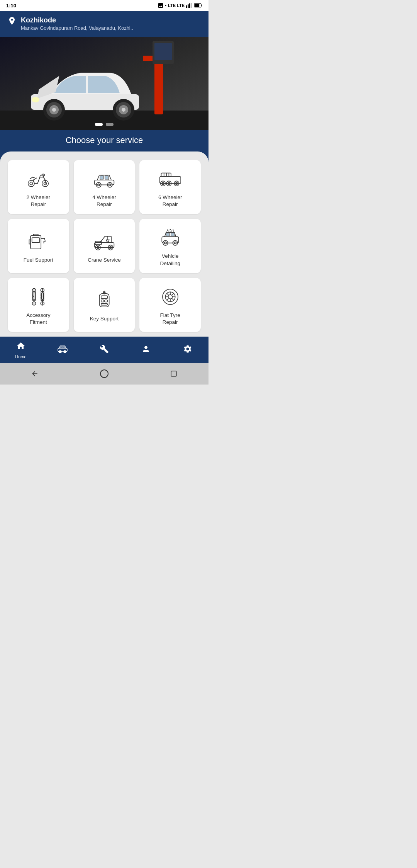 The height and width of the screenshot is (868, 417). Describe the element at coordinates (77, 28) in the screenshot. I see `address-text: Mankav Govindapuram Road, Valayanadu, Ko…` at that location.